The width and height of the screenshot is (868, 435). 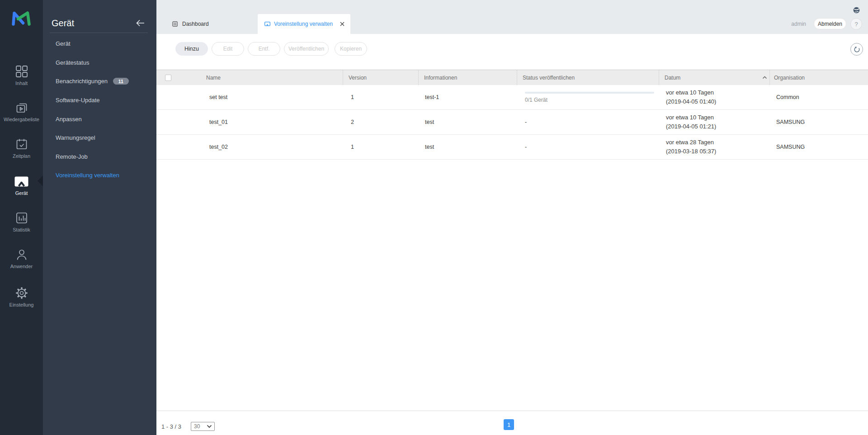 I want to click on sidebar-item-voreinstellung-verwalten: Voreinstellung verwalten, so click(x=106, y=175).